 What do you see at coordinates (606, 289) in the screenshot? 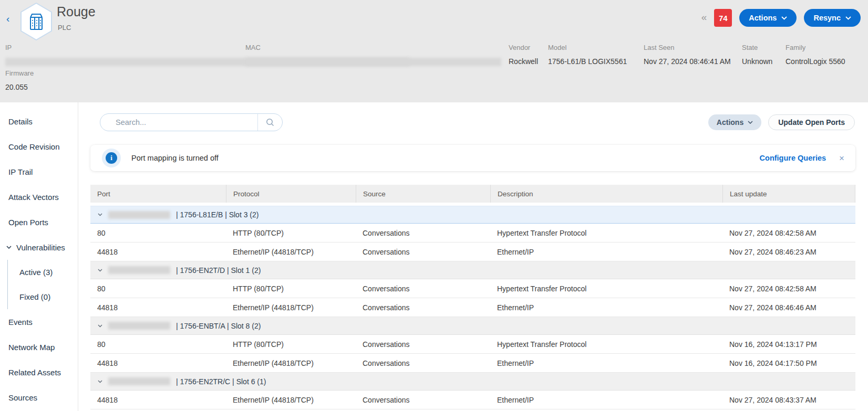
I see `cell-description: Hypertext Transfer Protocol` at bounding box center [606, 289].